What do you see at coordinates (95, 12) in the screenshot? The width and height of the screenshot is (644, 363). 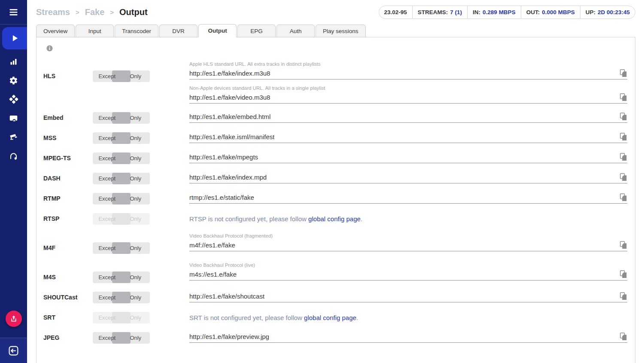 I see `breadcrumb-item-fake: Fake` at bounding box center [95, 12].